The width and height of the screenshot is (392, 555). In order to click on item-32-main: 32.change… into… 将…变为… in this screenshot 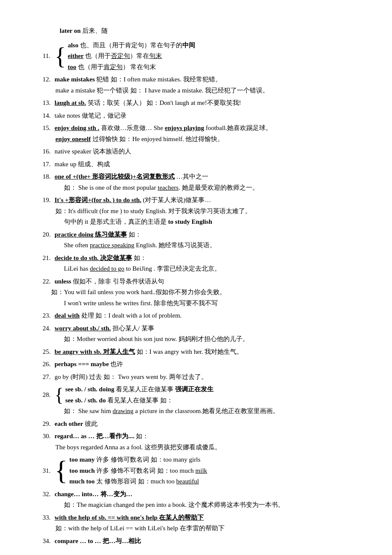, I will do `click(200, 494)`.